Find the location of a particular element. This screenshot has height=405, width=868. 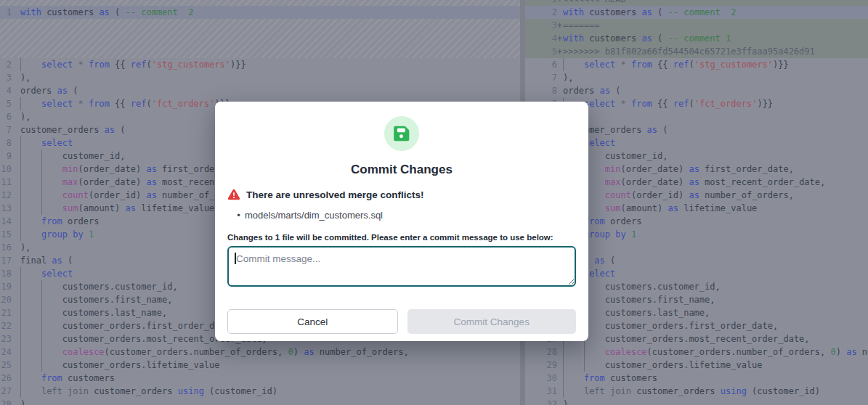

cancel-button: Cancel is located at coordinates (312, 322).